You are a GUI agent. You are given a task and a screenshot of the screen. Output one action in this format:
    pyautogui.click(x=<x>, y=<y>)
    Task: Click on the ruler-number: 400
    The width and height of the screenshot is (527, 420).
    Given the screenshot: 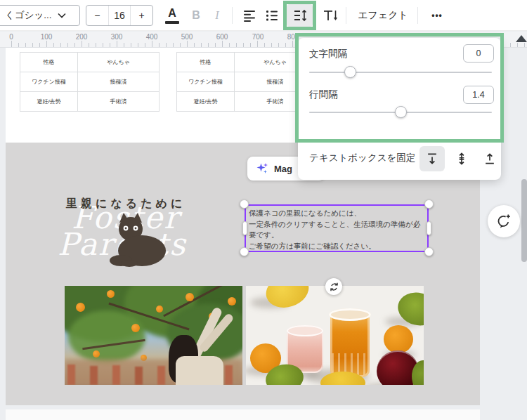 What is the action you would take?
    pyautogui.click(x=152, y=37)
    